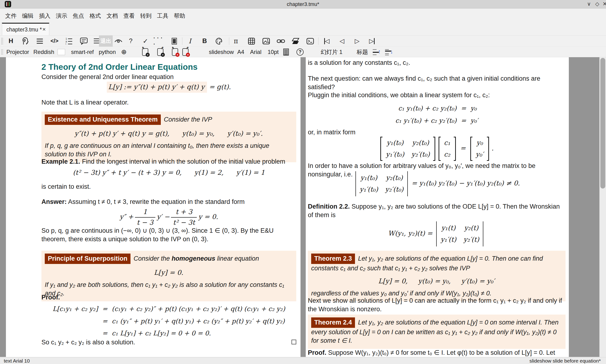  Describe the element at coordinates (437, 353) in the screenshot. I see `proof-paragraph: Proof. Suppose W(y₁, y₂)(t₀) ≠ 0 for som…` at that location.